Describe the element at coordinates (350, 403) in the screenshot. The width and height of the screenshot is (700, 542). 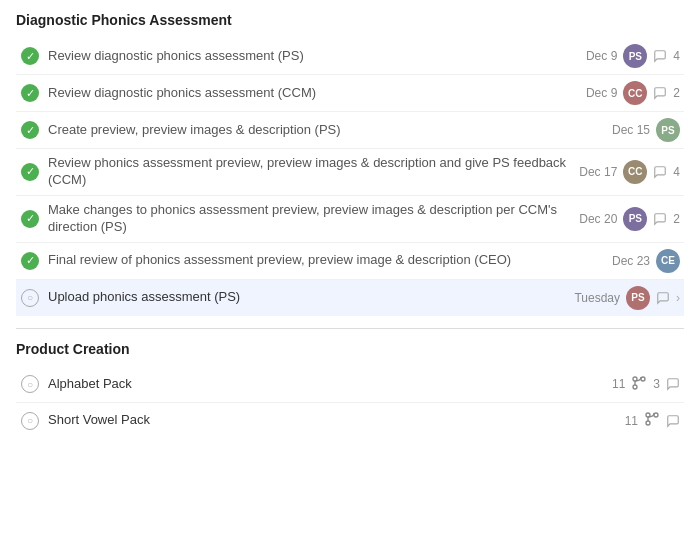
I see `task-list-product: ○ Alphabet Pack 11 3 ○` at that location.